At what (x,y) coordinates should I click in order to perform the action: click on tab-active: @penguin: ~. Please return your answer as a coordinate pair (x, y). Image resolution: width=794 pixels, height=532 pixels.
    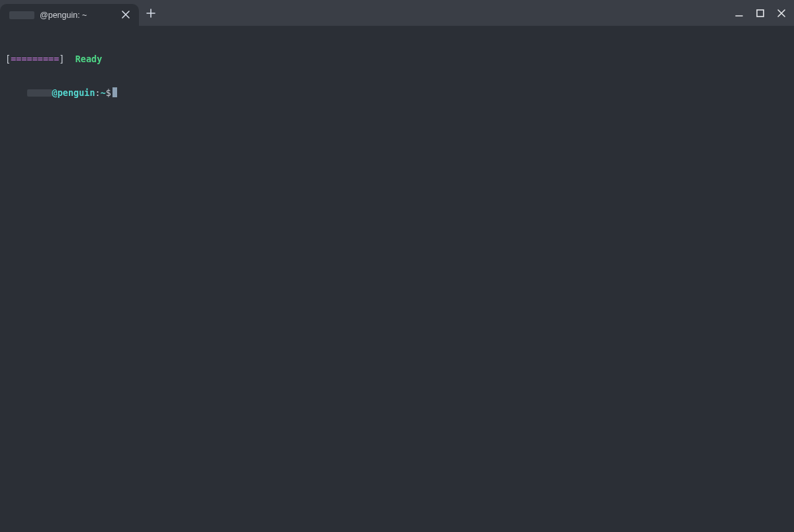
    Looking at the image, I should click on (69, 15).